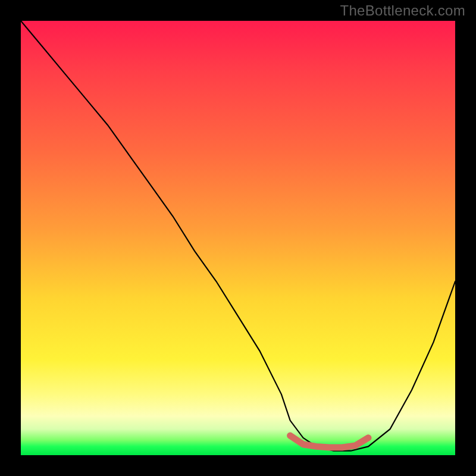 This screenshot has height=476, width=476. Describe the element at coordinates (402, 11) in the screenshot. I see `watermark-text: TheBottleneck.com` at that location.